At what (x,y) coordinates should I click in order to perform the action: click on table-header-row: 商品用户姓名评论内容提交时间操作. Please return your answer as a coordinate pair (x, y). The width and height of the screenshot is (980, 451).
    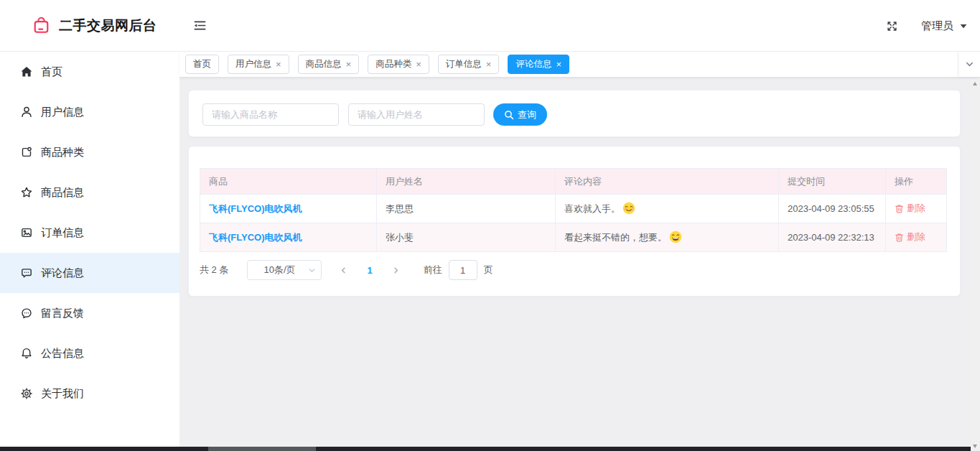
    Looking at the image, I should click on (574, 182).